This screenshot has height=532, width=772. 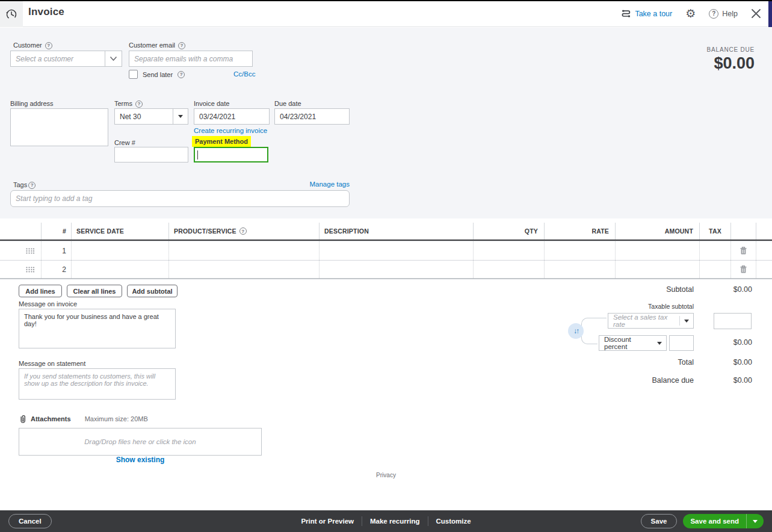 I want to click on customer-email-field-wrap, so click(x=191, y=59).